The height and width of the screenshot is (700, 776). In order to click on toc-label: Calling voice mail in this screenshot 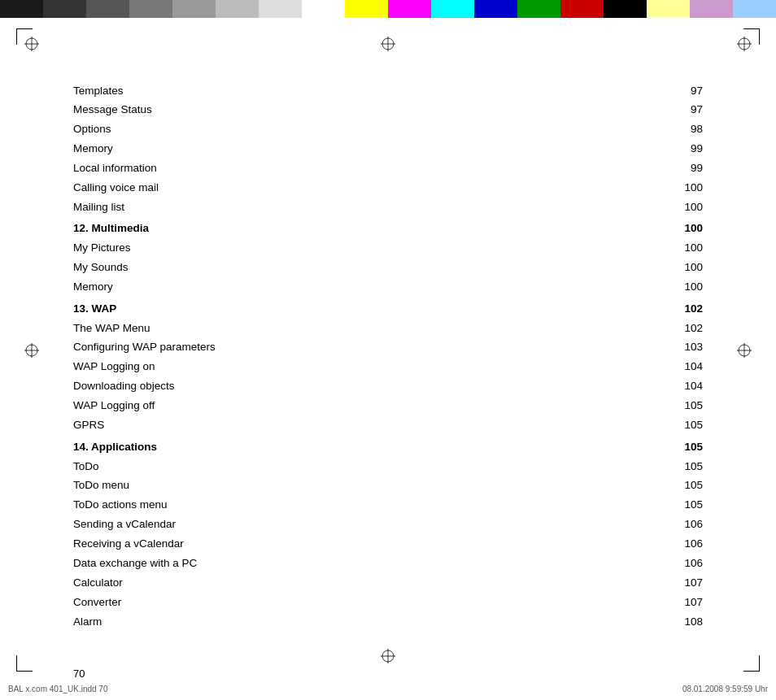, I will do `click(364, 189)`.